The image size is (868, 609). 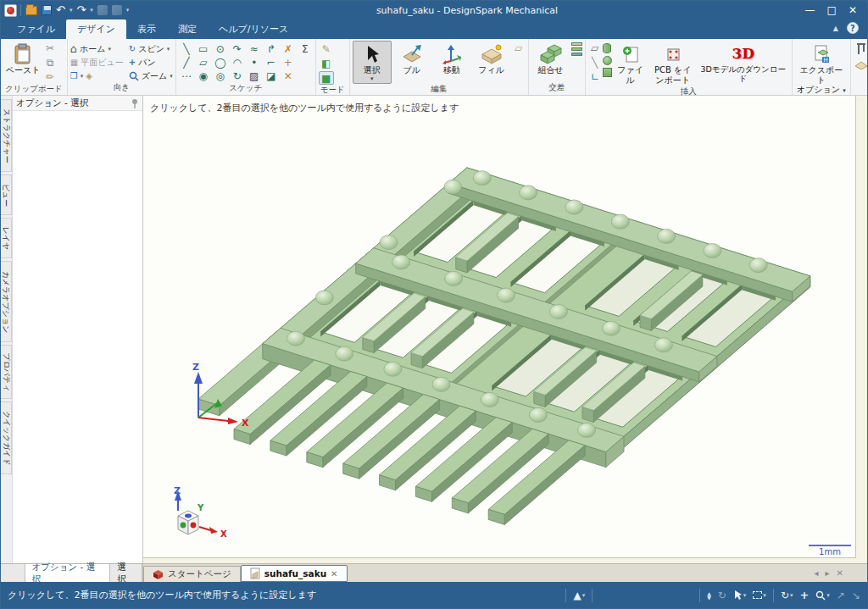 I want to click on replace-face-icon: ▱, so click(x=519, y=49).